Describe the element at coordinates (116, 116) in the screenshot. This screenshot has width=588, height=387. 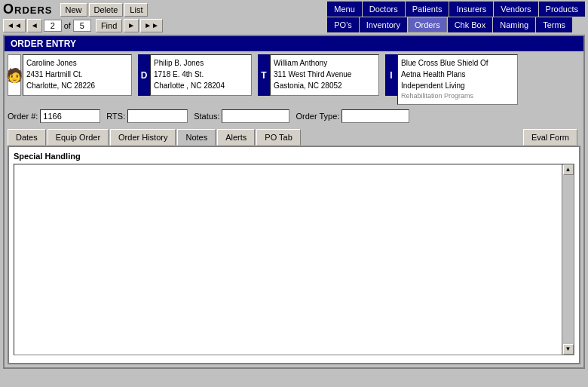
I see `rts-label: RTS:` at that location.